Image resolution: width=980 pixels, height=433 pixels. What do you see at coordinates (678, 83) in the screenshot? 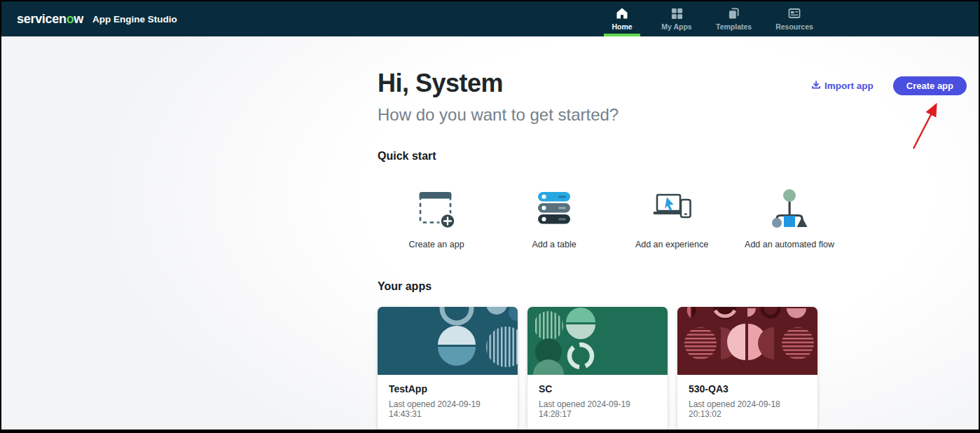
I see `page-title: Hi, System` at bounding box center [678, 83].